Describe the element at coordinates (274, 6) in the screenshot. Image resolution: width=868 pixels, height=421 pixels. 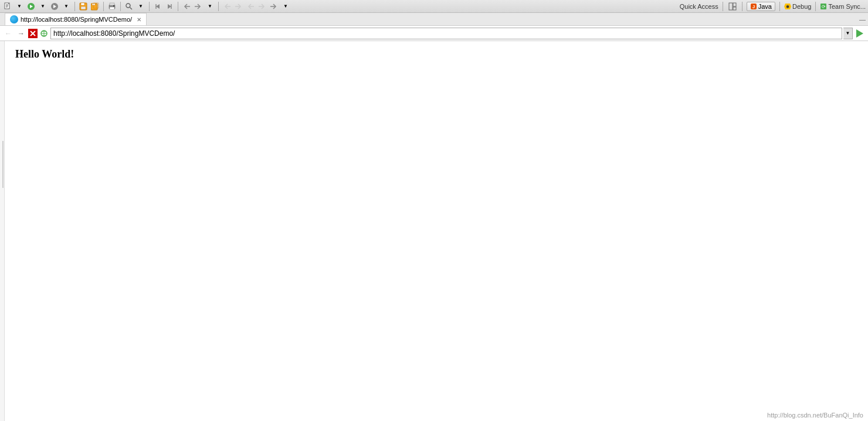
I see `toolbar-btn-nav5` at that location.